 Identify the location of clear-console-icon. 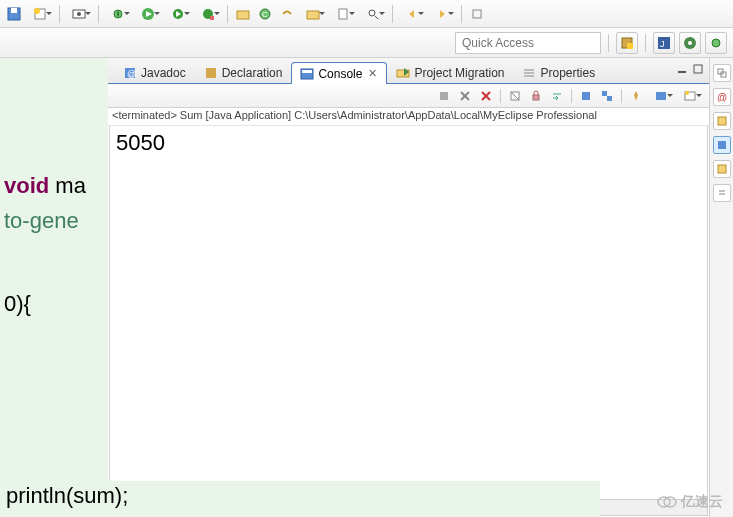
(515, 96).